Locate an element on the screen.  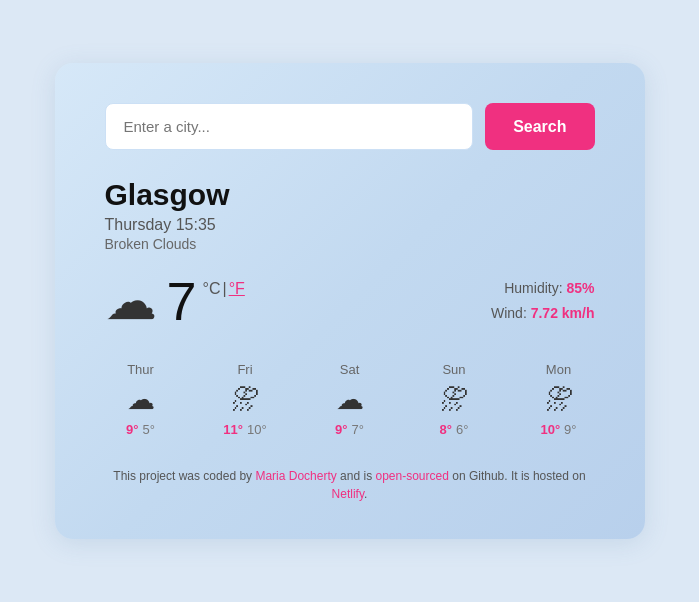
forecast-temp-high: 10° is located at coordinates (550, 430).